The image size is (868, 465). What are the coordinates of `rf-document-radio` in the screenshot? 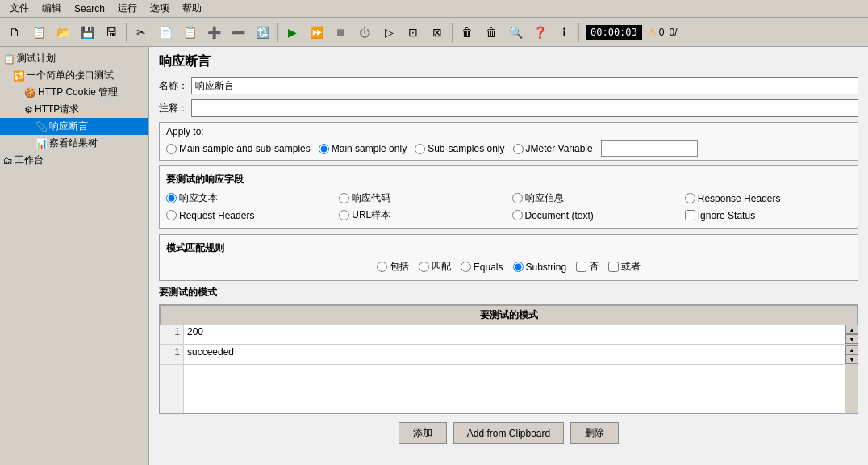 It's located at (518, 215).